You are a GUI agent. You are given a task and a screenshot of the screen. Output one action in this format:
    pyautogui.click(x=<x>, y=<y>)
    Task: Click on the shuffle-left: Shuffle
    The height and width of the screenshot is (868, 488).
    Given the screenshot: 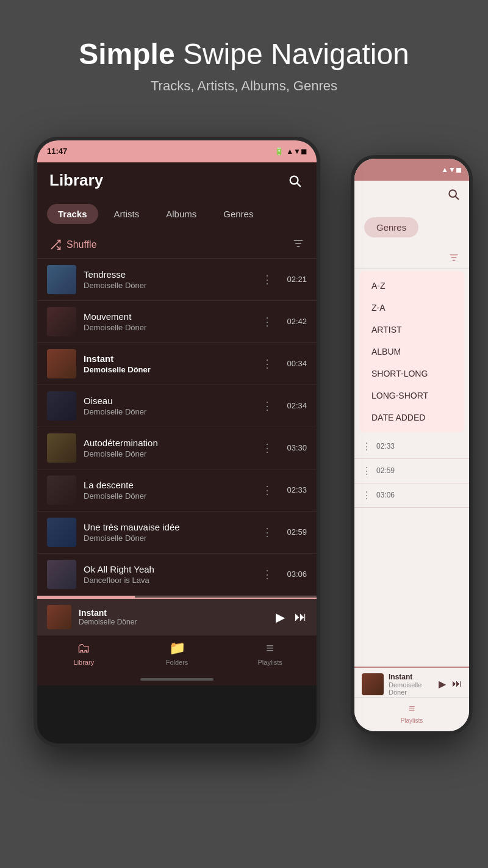 What is the action you would take?
    pyautogui.click(x=73, y=245)
    